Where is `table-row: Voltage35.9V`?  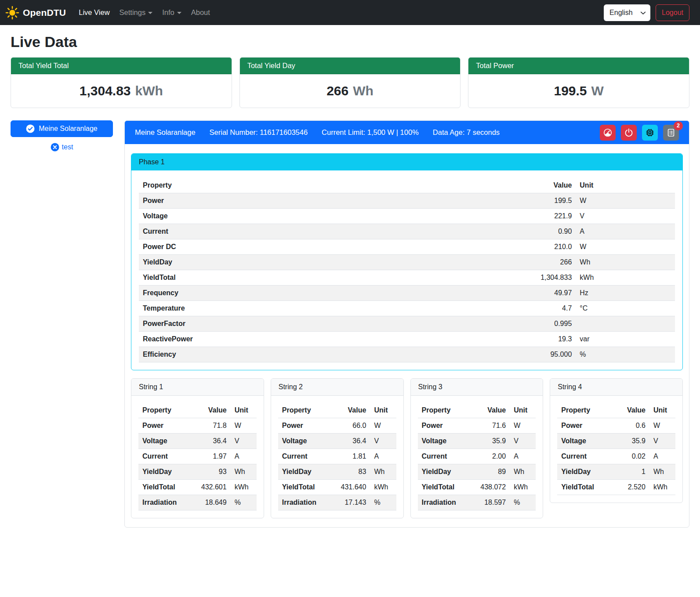
table-row: Voltage35.9V is located at coordinates (477, 441).